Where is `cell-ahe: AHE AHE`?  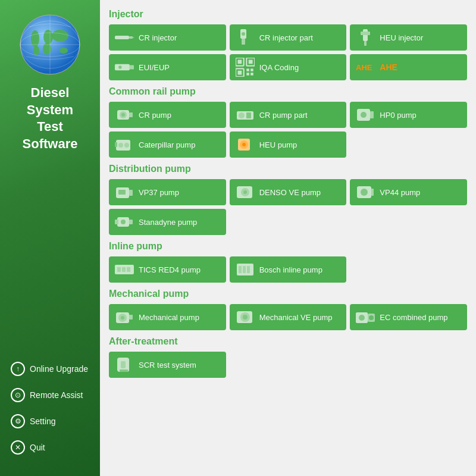
cell-ahe: AHE AHE is located at coordinates (408, 67).